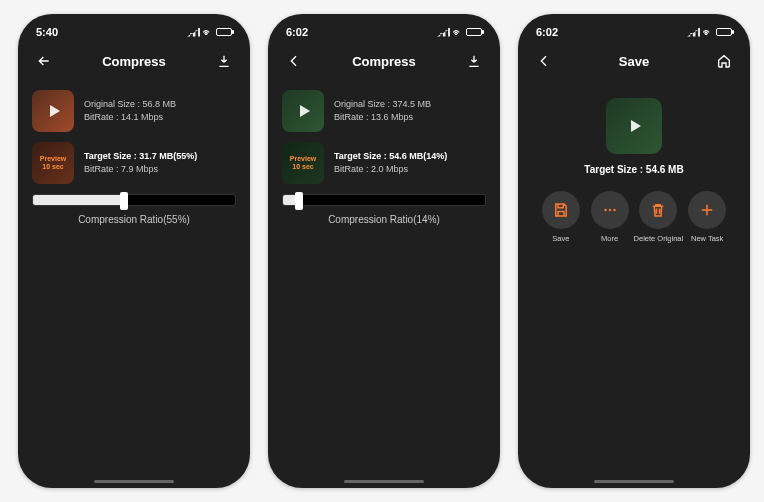 This screenshot has width=764, height=502. I want to click on original-row: Original Size : 374.5 MB BitRate : 13.6 …, so click(384, 111).